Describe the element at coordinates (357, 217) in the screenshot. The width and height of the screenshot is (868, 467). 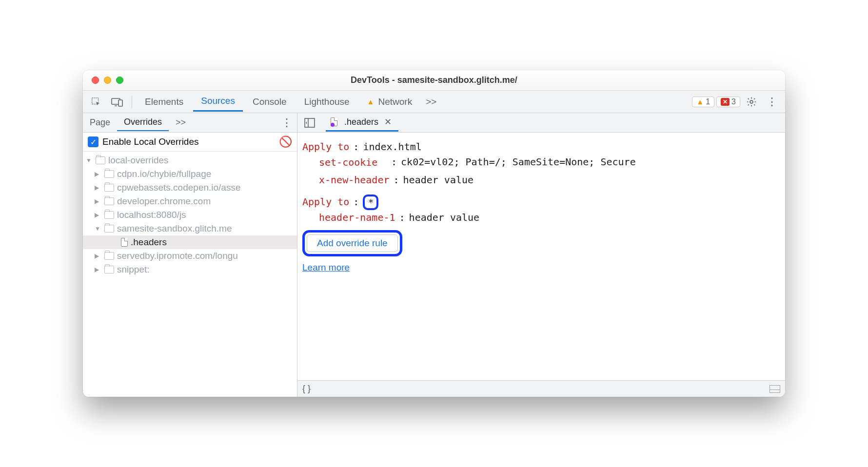
I see `header-name: header-name-1` at that location.